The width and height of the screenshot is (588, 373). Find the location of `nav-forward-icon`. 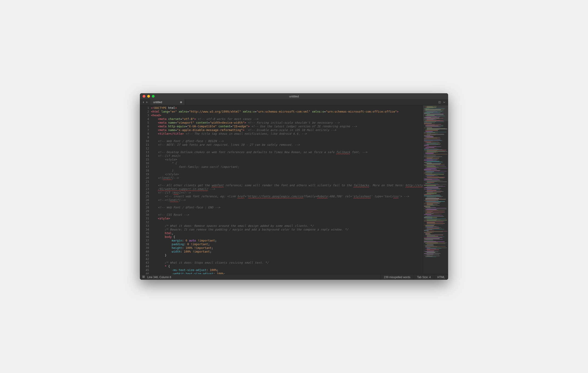

nav-forward-icon is located at coordinates (147, 102).